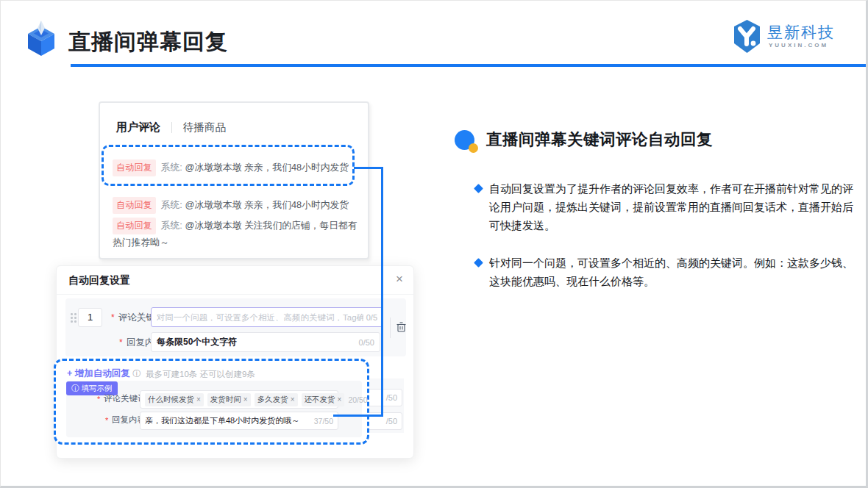  What do you see at coordinates (399, 279) in the screenshot?
I see `close-icon: ×` at bounding box center [399, 279].